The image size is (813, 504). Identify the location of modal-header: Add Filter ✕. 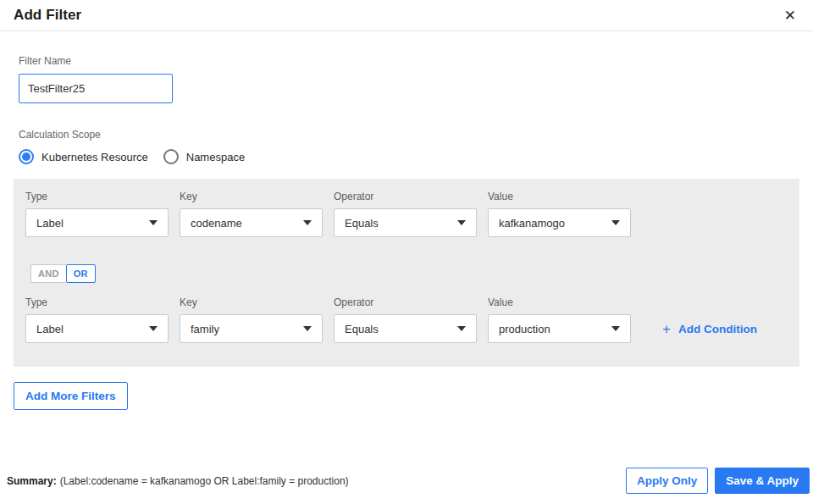
(406, 15).